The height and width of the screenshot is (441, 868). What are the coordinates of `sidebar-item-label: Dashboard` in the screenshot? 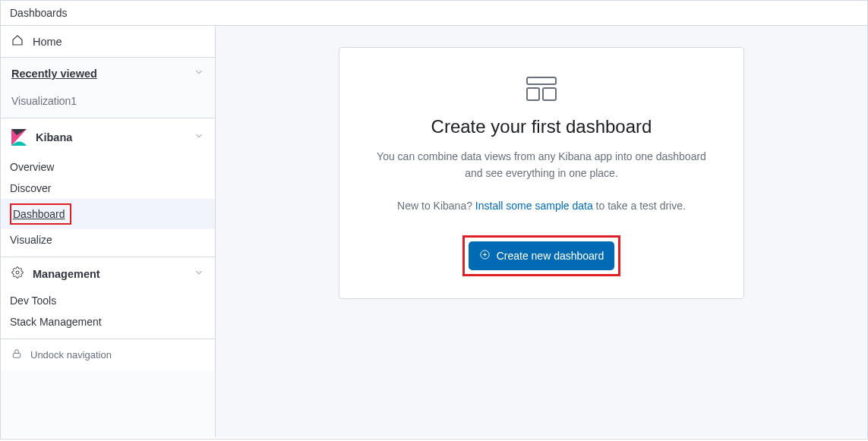 It's located at (39, 214).